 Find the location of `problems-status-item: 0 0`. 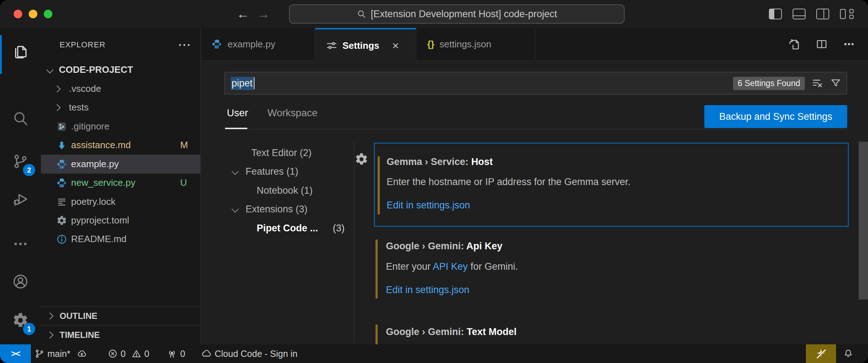

problems-status-item: 0 0 is located at coordinates (129, 354).